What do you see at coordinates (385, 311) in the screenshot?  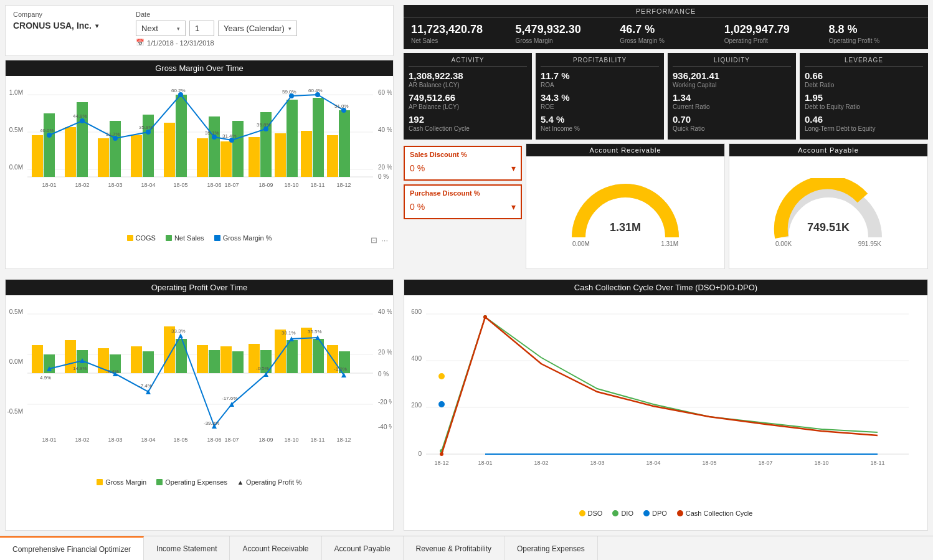 I see `svg-text: 40 %` at bounding box center [385, 311].